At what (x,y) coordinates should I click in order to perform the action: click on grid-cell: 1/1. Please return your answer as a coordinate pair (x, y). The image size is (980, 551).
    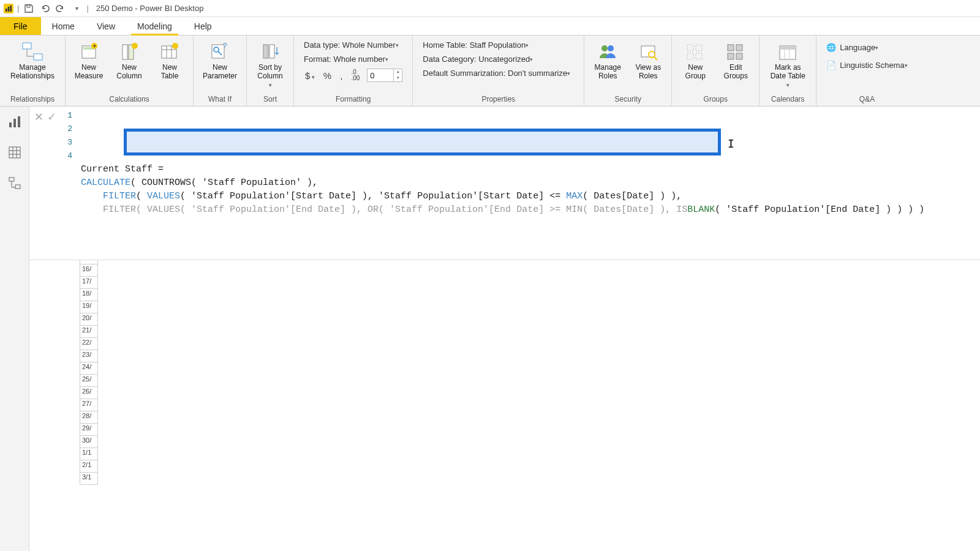
    Looking at the image, I should click on (89, 454).